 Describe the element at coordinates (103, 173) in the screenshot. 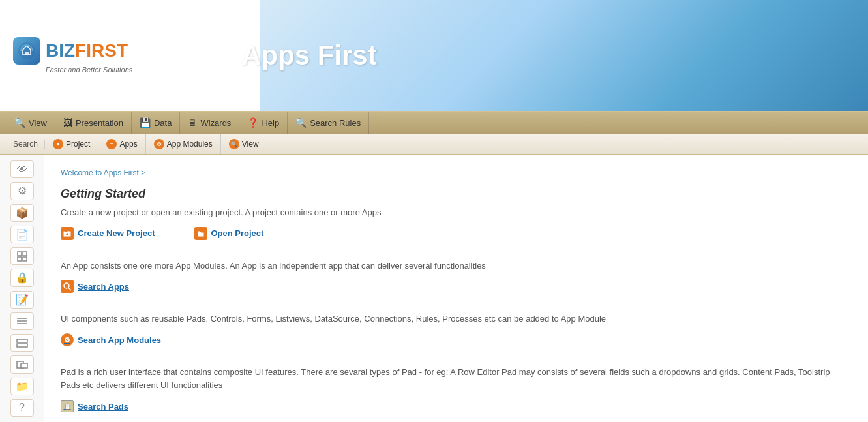

I see `breadcrumb-link: Welcome to Apps First >` at that location.